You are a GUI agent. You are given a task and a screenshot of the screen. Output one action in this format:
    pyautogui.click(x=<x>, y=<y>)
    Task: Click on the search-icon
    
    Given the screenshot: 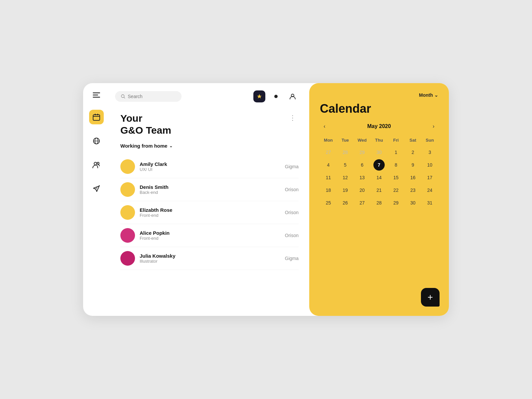 What is the action you would take?
    pyautogui.click(x=123, y=96)
    